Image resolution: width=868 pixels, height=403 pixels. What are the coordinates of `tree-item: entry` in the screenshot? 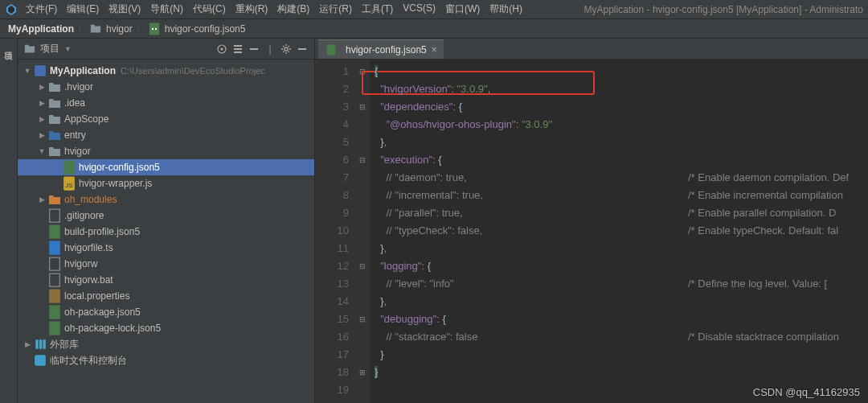 It's located at (166, 135).